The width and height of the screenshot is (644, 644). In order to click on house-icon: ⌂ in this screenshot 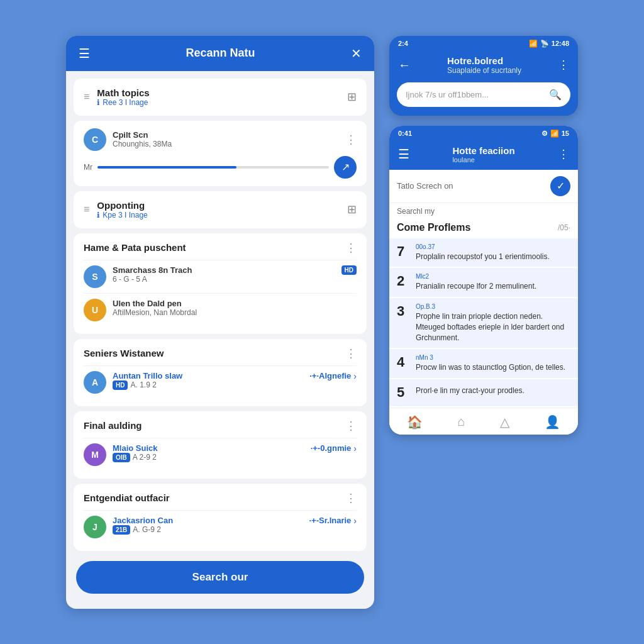, I will do `click(462, 421)`.